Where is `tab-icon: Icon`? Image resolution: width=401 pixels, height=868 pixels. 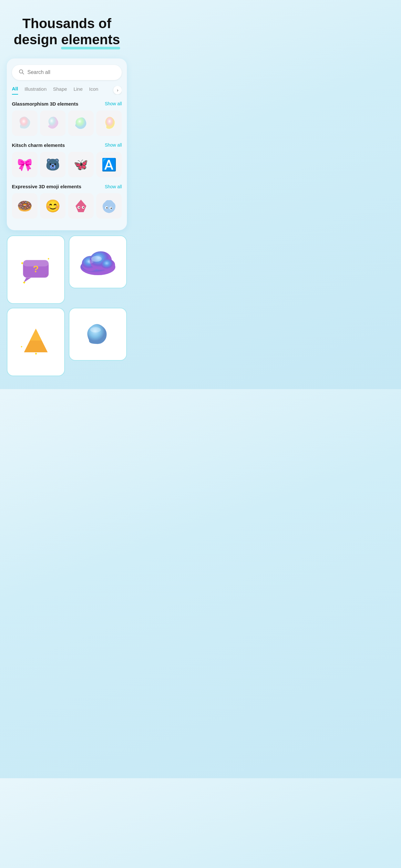 tab-icon: Icon is located at coordinates (94, 90).